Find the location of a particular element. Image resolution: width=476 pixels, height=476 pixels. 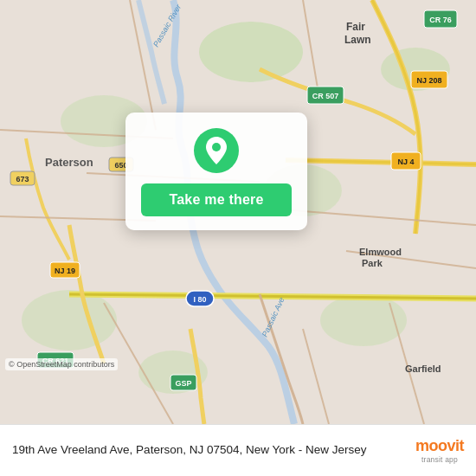

take-me-there-button: Take me there is located at coordinates (216, 200).